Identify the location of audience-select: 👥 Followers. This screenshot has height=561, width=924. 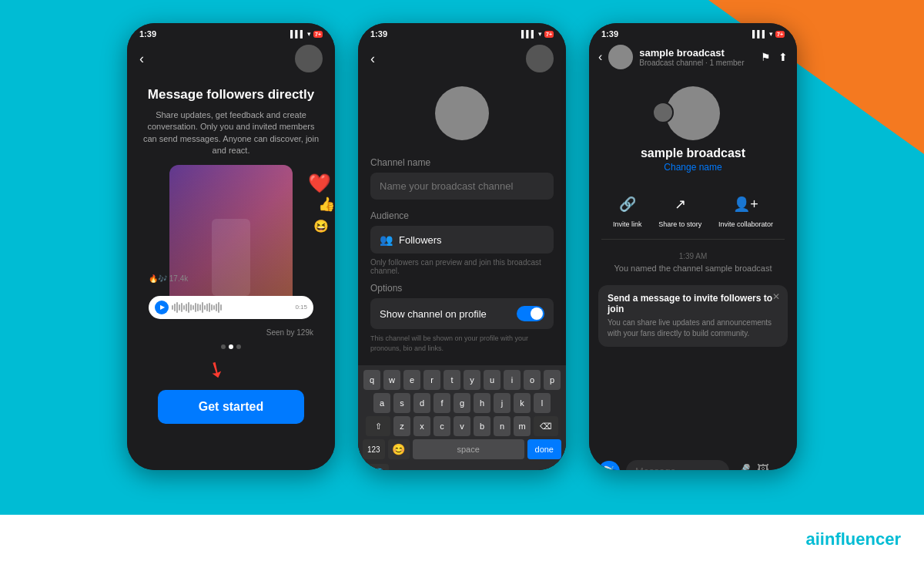
(462, 240).